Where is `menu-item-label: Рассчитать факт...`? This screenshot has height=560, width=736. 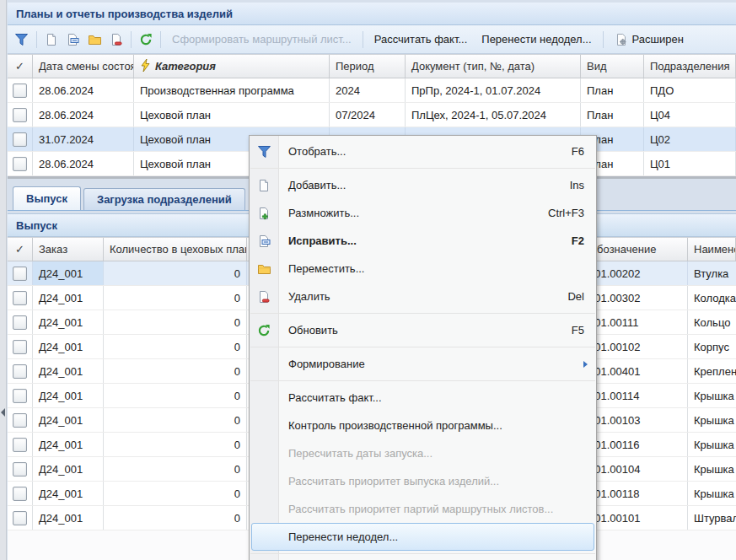
menu-item-label: Рассчитать факт... is located at coordinates (336, 398).